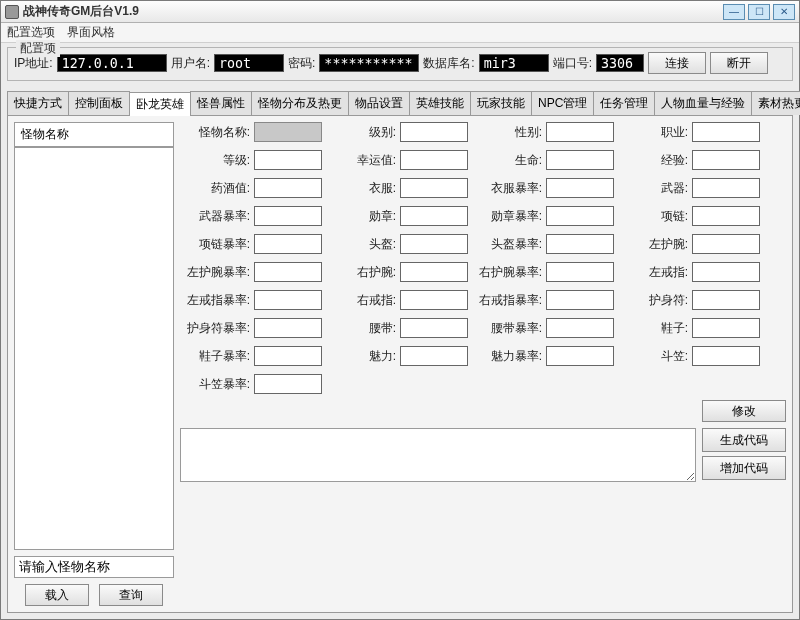  I want to click on field-label: 头盔:, so click(361, 244).